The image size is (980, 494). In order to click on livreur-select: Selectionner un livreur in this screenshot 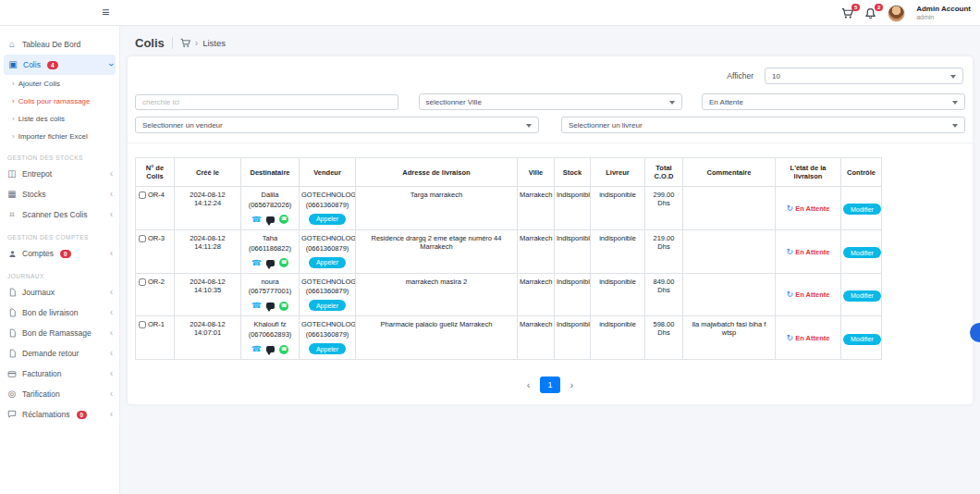, I will do `click(764, 125)`.